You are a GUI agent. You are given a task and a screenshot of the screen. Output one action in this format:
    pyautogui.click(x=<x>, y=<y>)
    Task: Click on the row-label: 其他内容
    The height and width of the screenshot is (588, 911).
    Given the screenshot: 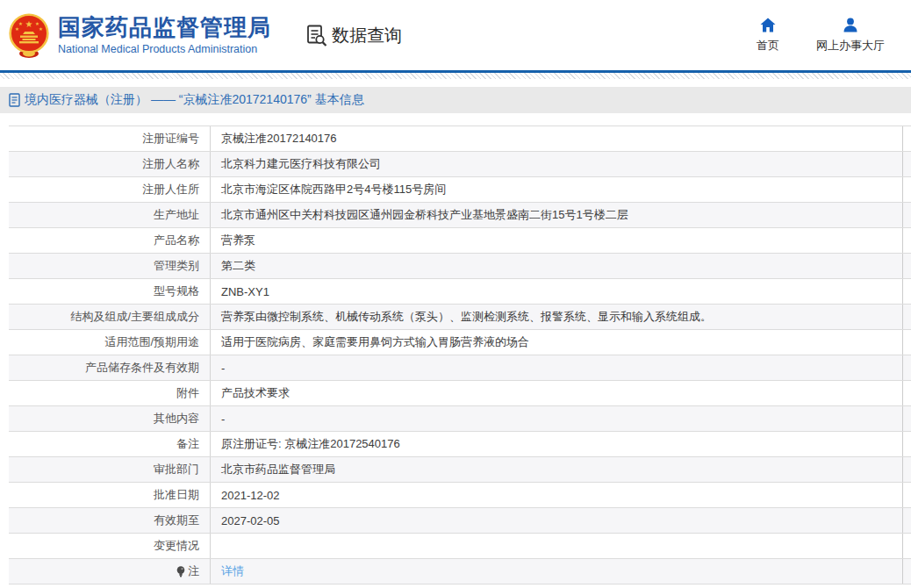 What is the action you would take?
    pyautogui.click(x=110, y=419)
    